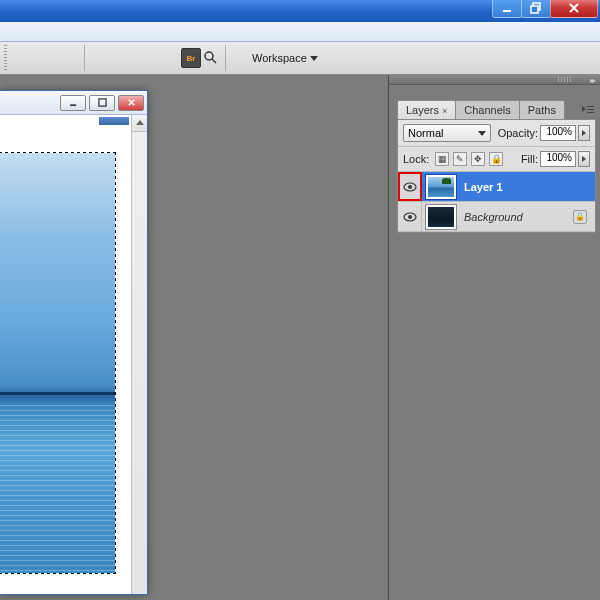 Image resolution: width=600 pixels, height=600 pixels. Describe the element at coordinates (478, 159) in the screenshot. I see `lock-position-button: ✥` at that location.